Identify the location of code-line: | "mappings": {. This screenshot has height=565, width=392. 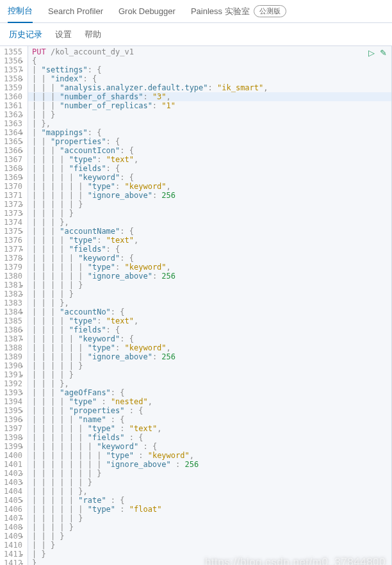
(212, 133).